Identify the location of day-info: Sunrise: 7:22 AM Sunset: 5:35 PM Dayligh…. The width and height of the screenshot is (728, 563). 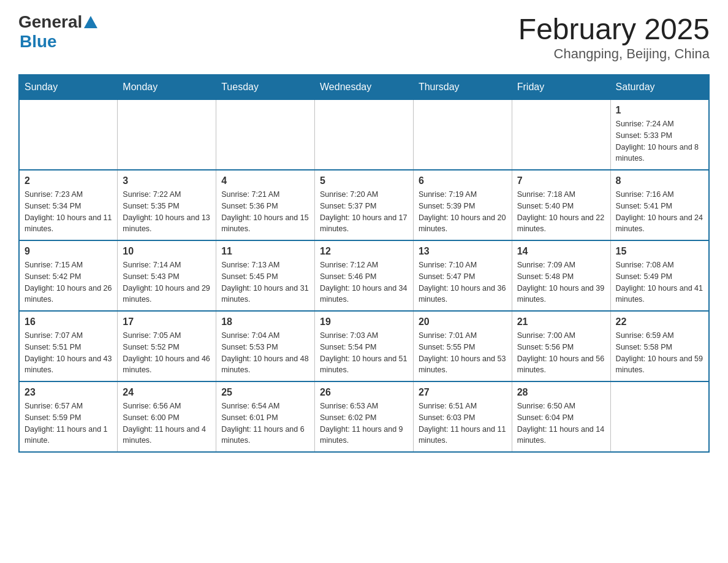
(167, 212).